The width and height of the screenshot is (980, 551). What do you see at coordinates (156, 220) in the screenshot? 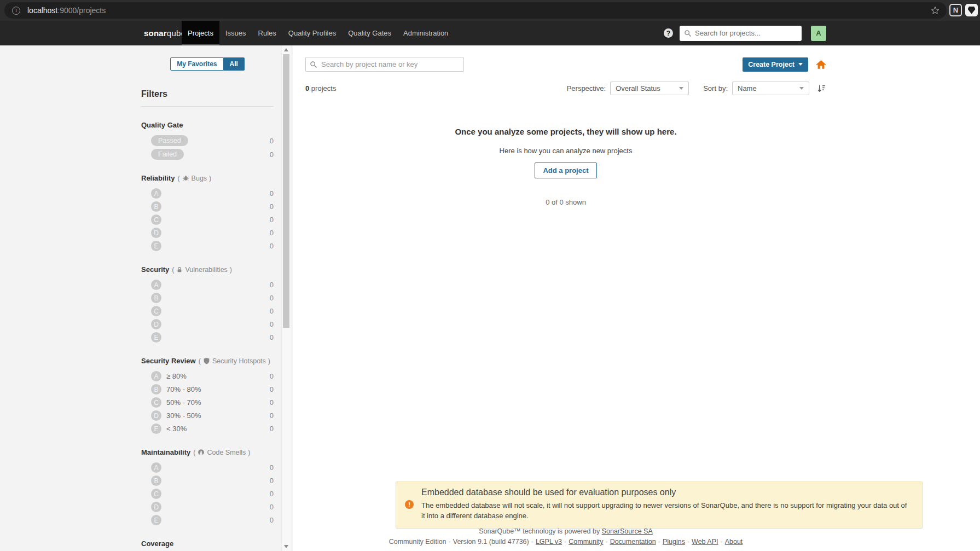
I see `rating-badge: C` at bounding box center [156, 220].